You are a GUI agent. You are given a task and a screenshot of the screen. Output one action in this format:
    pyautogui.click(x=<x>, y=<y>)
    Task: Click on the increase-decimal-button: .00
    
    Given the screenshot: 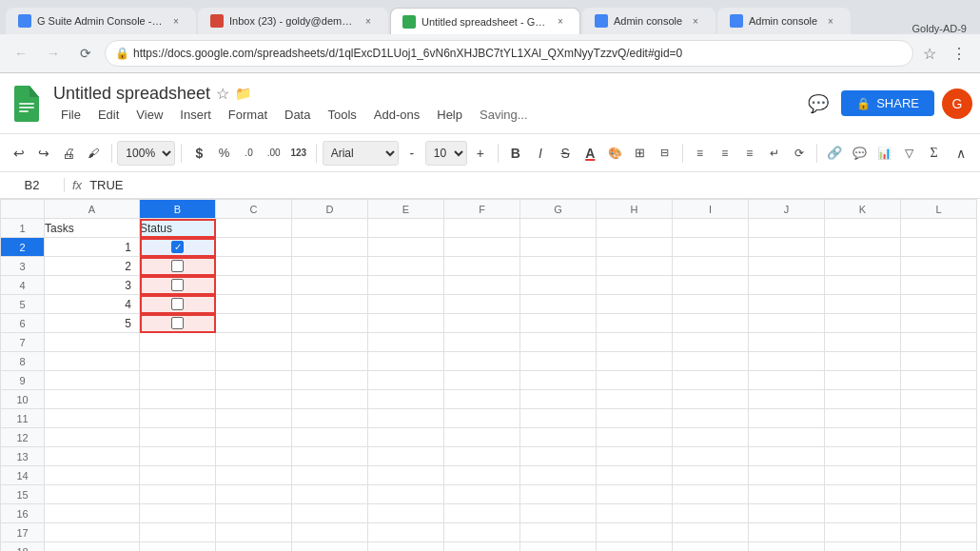 What is the action you would take?
    pyautogui.click(x=274, y=153)
    